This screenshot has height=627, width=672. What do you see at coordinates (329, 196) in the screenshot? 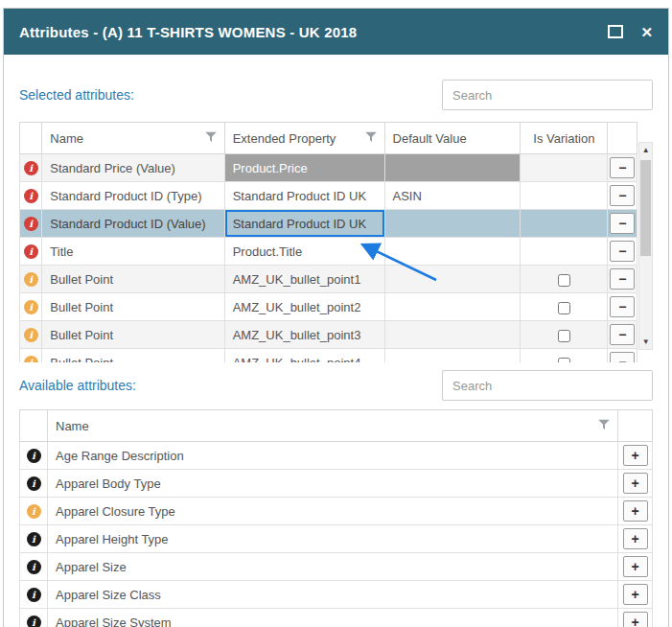
I see `table-row: i Standard Product ID (Type) Standard Pr…` at bounding box center [329, 196].